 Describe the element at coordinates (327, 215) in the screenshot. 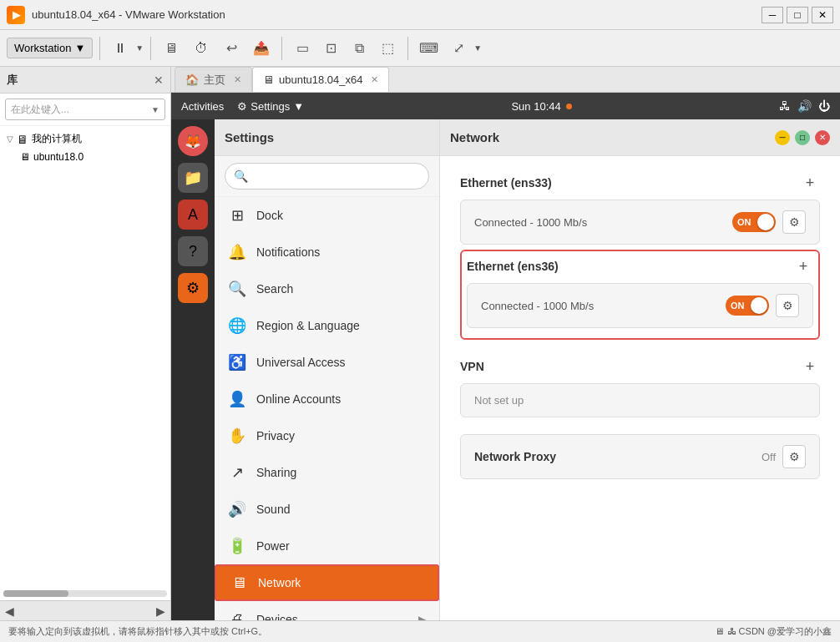

I see `settings-item-dock: ⊞ Dock` at that location.